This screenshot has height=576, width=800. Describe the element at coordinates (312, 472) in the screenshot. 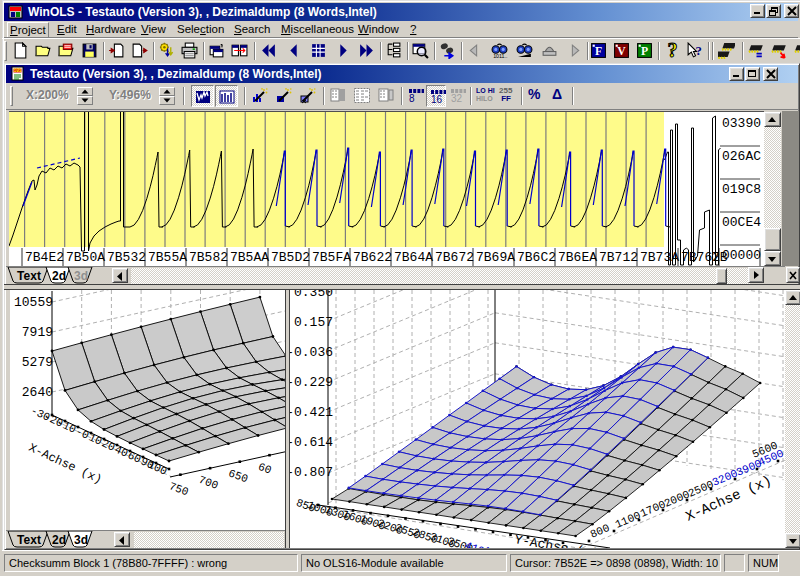

I see `svg-text: -0.807` at that location.